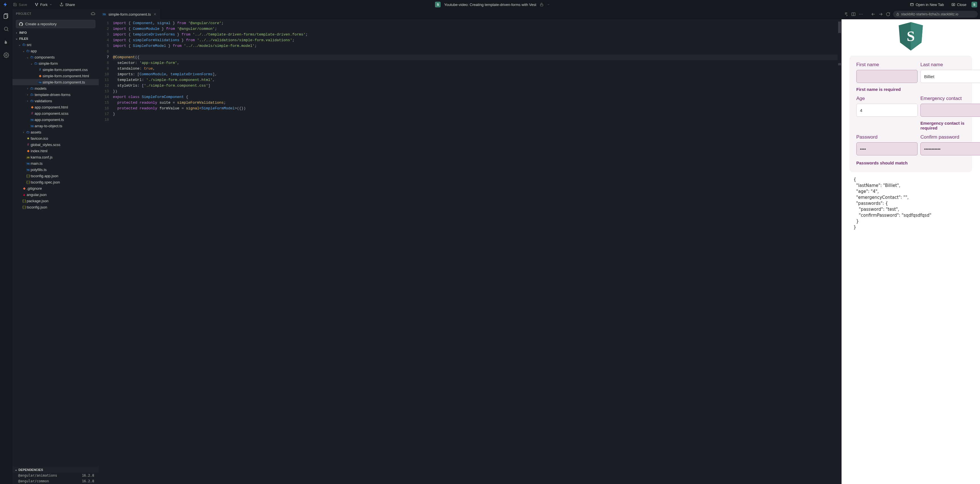  Describe the element at coordinates (438, 5) in the screenshot. I see `owner-avatar: S` at that location.